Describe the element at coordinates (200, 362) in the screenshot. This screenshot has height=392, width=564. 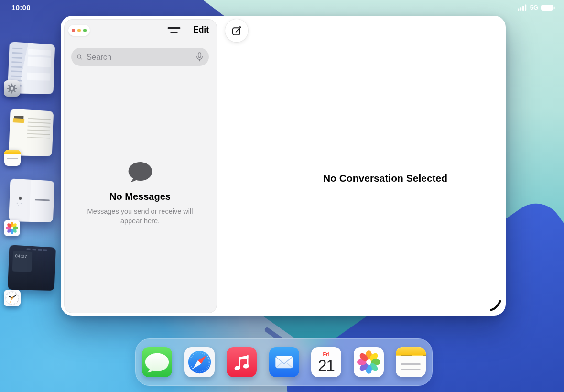
I see `safari-compass-glyph` at that location.